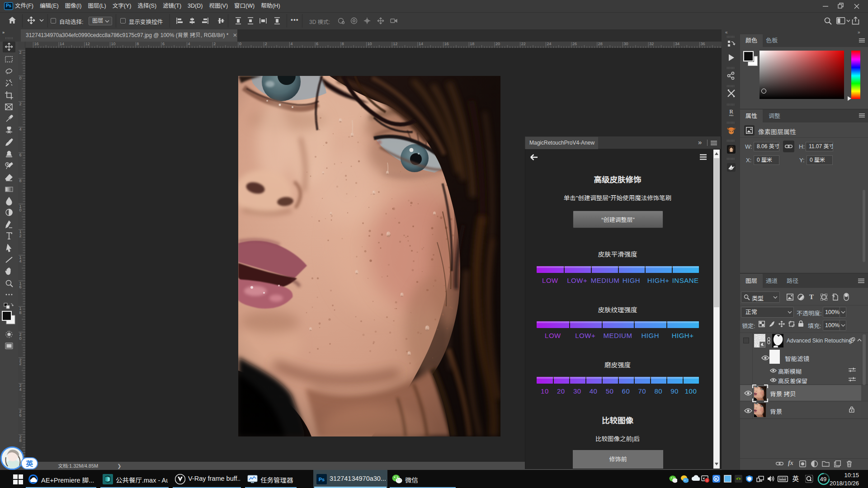 This screenshot has width=868, height=488. Describe the element at coordinates (322, 479) in the screenshot. I see `svg-text: Ps` at that location.